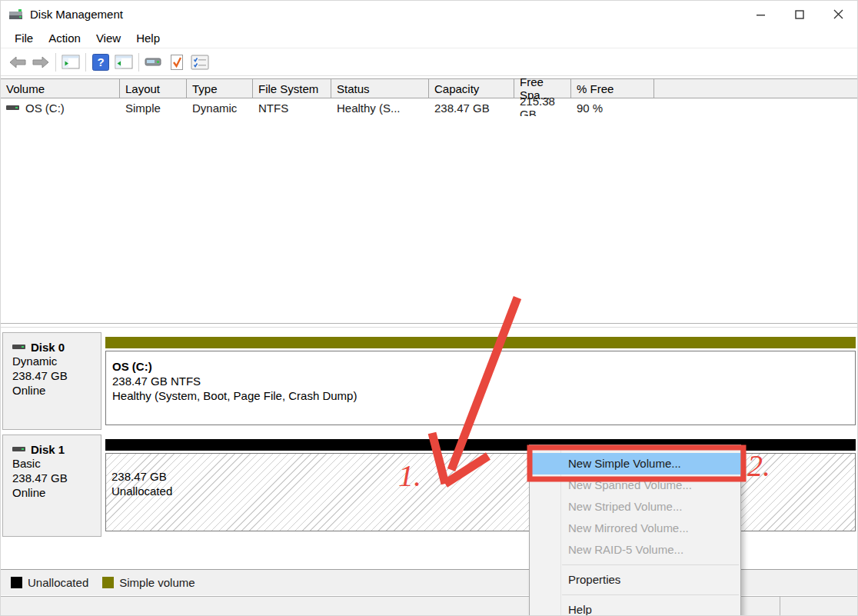 This screenshot has height=616, width=858. Describe the element at coordinates (481, 445) in the screenshot. I see `disk1-unallocated-color-strip` at that location.